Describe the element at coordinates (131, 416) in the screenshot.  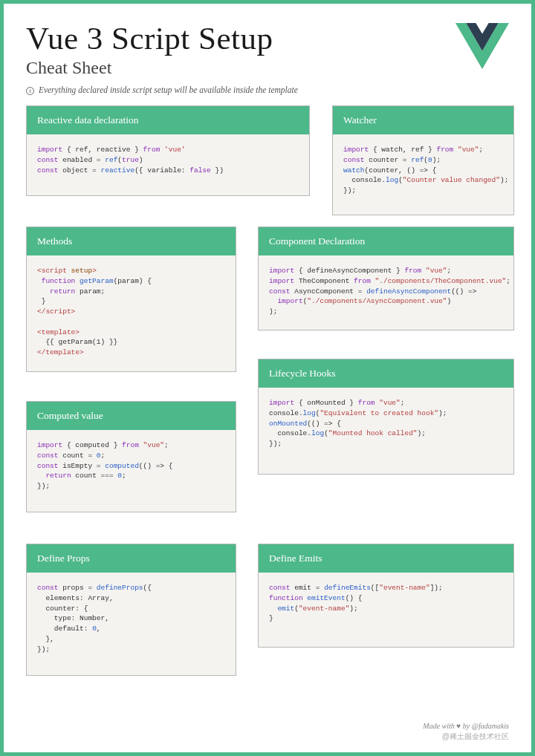
I see `card-header: Computed value` at that location.